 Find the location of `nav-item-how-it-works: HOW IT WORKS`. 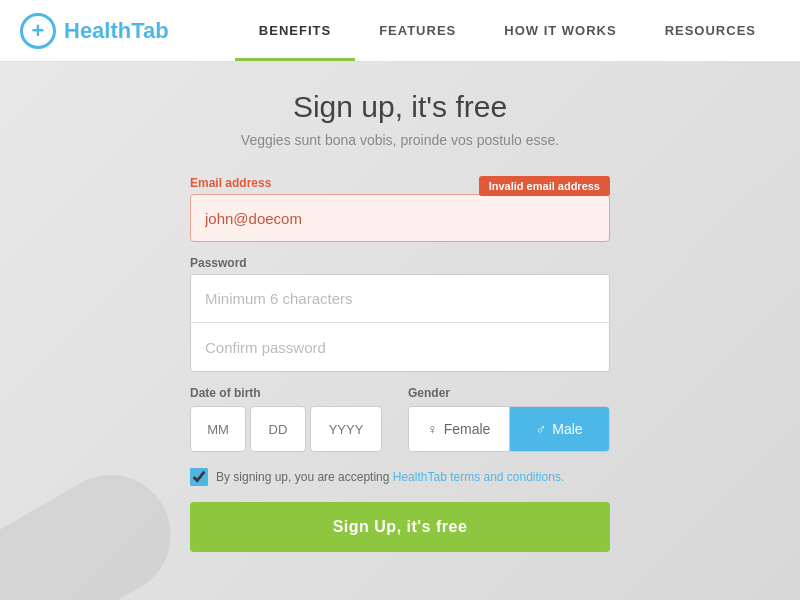

nav-item-how-it-works: HOW IT WORKS is located at coordinates (560, 30).